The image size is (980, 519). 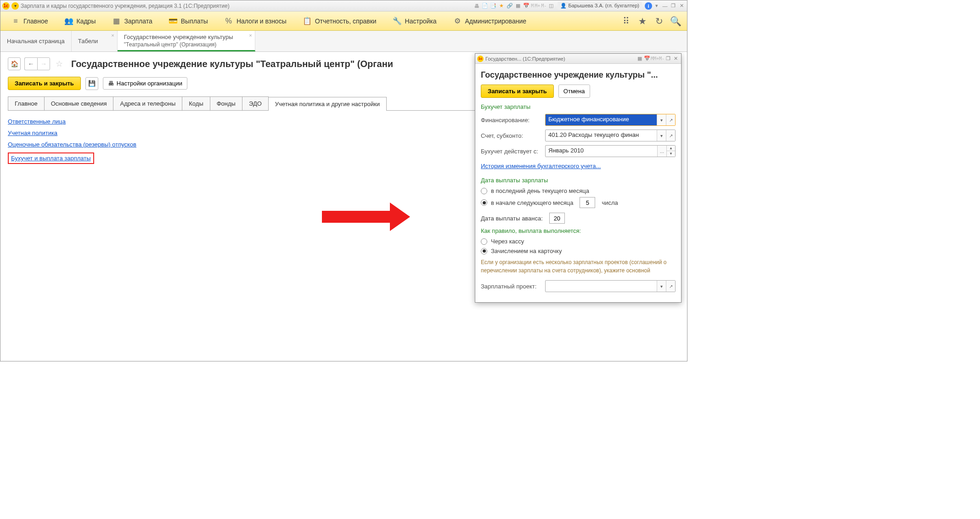 What do you see at coordinates (344, 21) in the screenshot?
I see `main-menu: ≡Главное 👥Кадры ▦Зарплата 💳Выплаты %Нало…` at bounding box center [344, 21].